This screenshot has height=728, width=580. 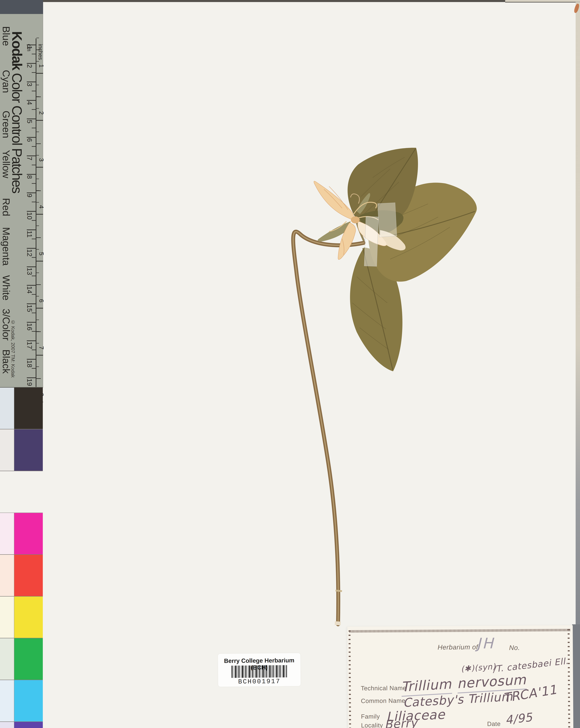 I want to click on number-label: No., so click(x=515, y=648).